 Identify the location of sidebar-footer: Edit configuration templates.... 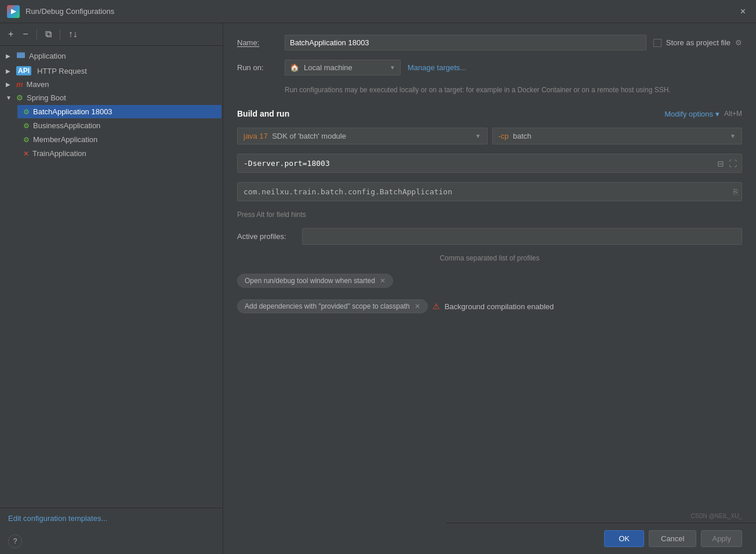
(111, 518).